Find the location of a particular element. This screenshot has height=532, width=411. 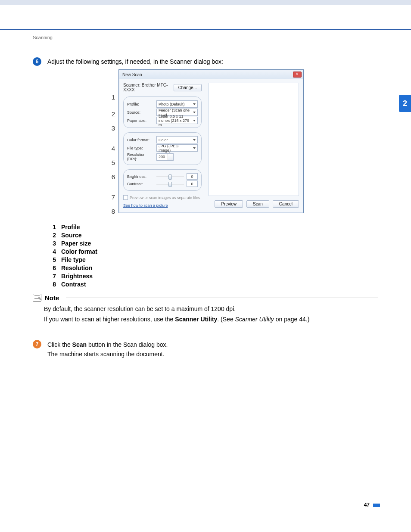

contrast-value: 0 is located at coordinates (192, 184).